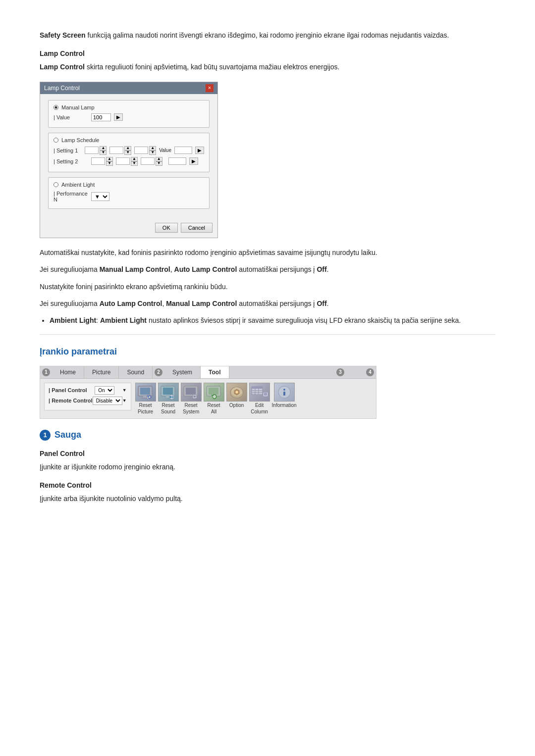  Describe the element at coordinates (260, 399) in the screenshot. I see `edit-column-btn: Edit Column` at that location.